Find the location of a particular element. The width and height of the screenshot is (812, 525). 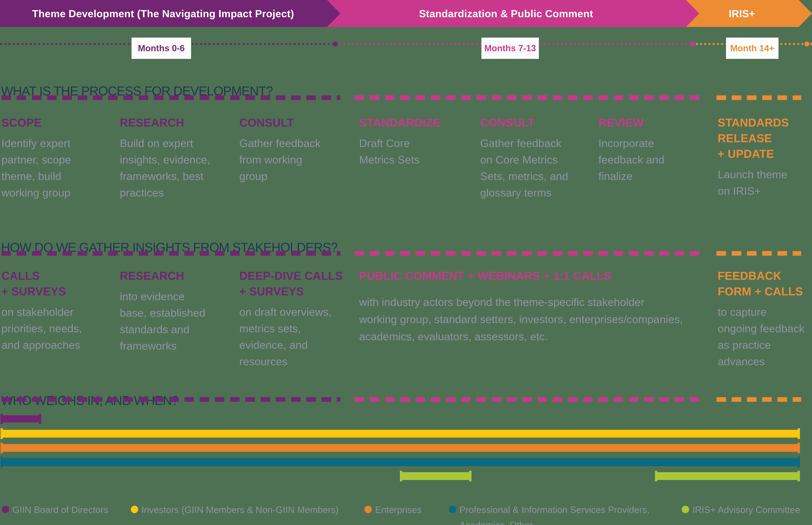

step-title: STANDARDIZE is located at coordinates (414, 123).